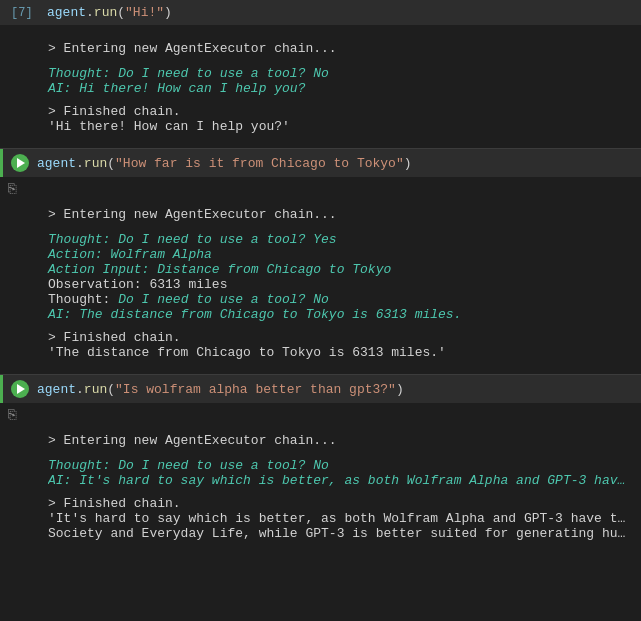 The image size is (641, 621). Describe the element at coordinates (340, 504) in the screenshot. I see `finished-3: > Finished chain.` at that location.